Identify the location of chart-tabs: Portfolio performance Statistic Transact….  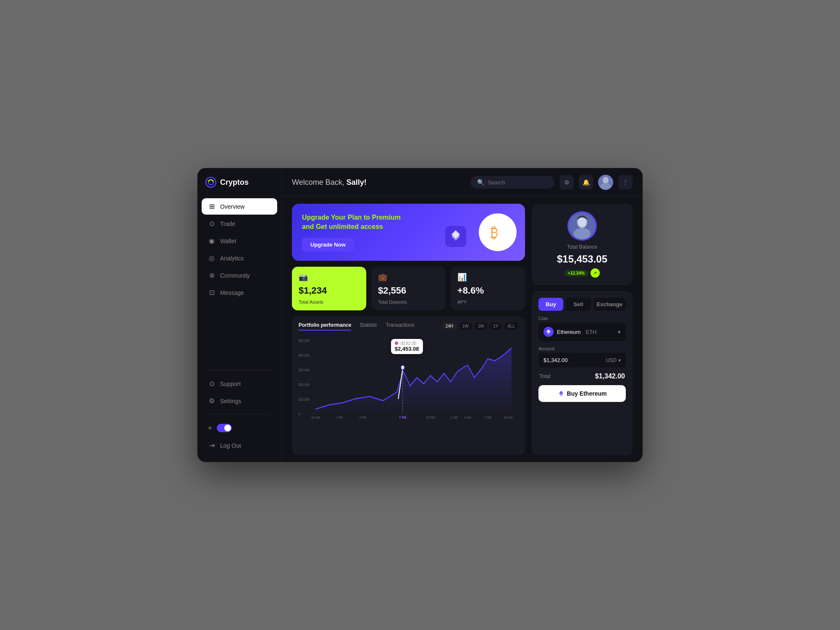
(408, 326).